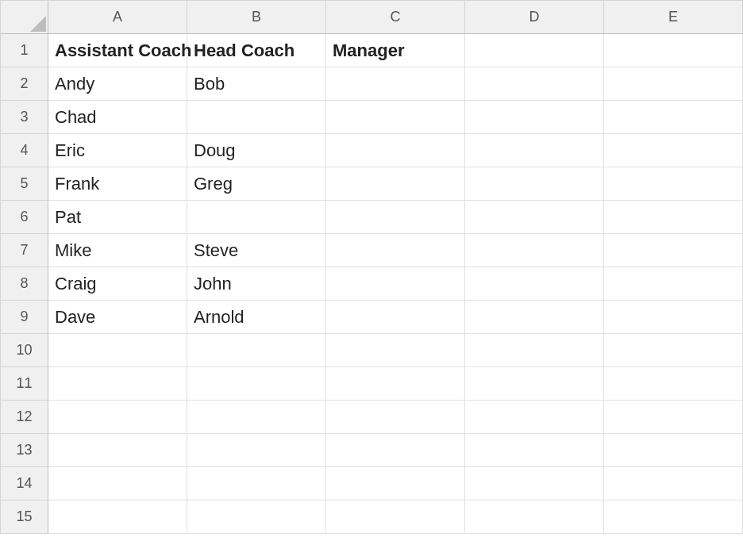 This screenshot has height=560, width=743. I want to click on cell-C13, so click(395, 451).